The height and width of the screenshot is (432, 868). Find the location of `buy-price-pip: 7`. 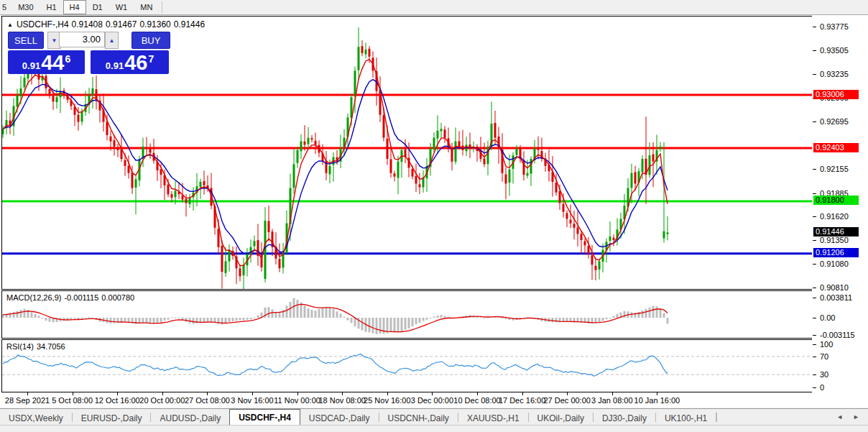

buy-price-pip: 7 is located at coordinates (151, 59).